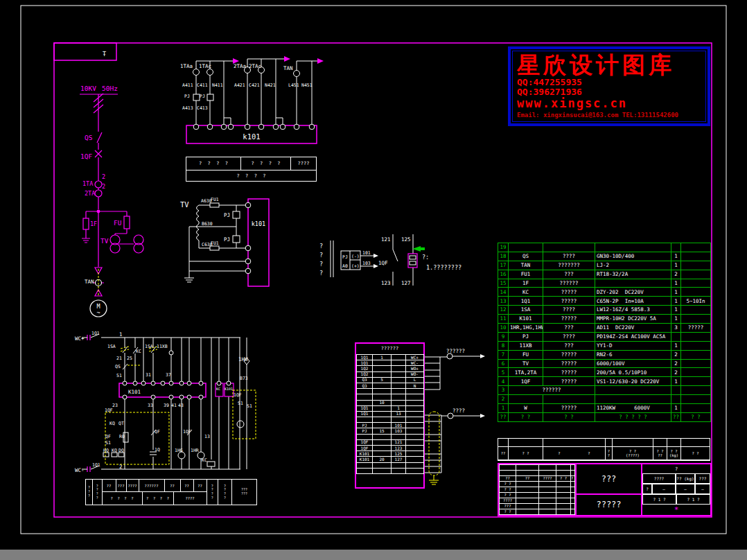 Image resolution: width=747 pixels, height=560 pixels. What do you see at coordinates (406, 240) in the screenshot?
I see `term-125: 125` at bounding box center [406, 240].